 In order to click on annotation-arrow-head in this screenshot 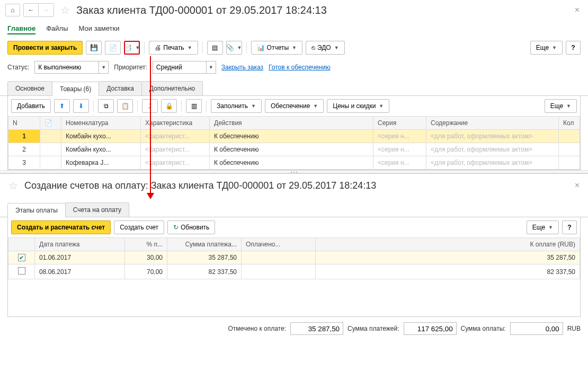, I will do `click(150, 196)`.